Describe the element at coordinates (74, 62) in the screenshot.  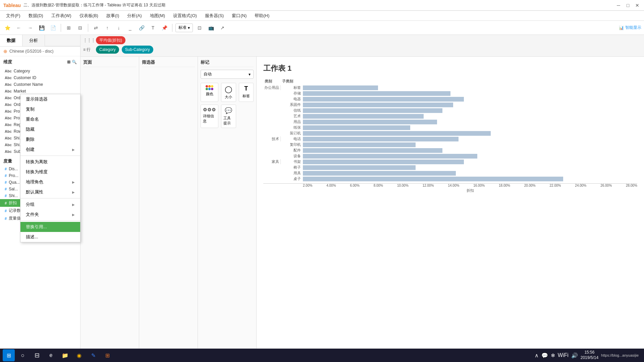
I see `search-icon: 🔍` at that location.